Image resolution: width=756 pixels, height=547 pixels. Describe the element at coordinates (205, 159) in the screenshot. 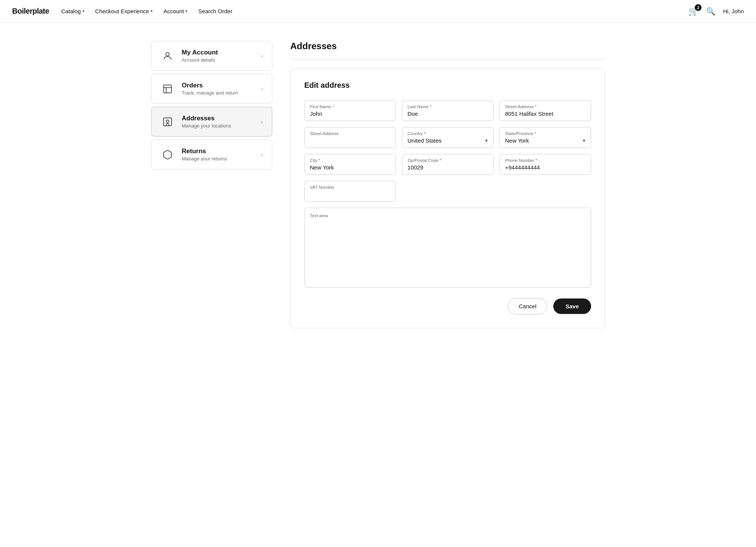

I see `sidebar-returns-sub: Manage your returns` at that location.